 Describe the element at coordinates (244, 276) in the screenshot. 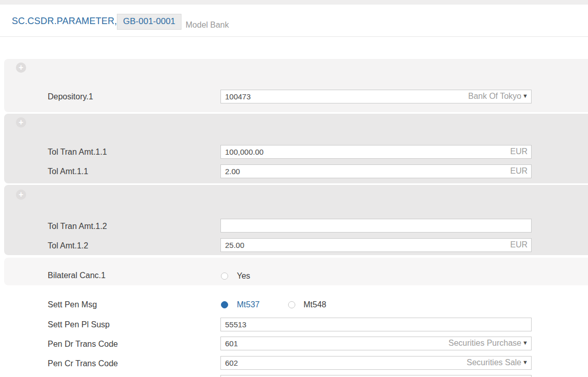

I see `bilateral-canc-yes-option: Yes` at that location.